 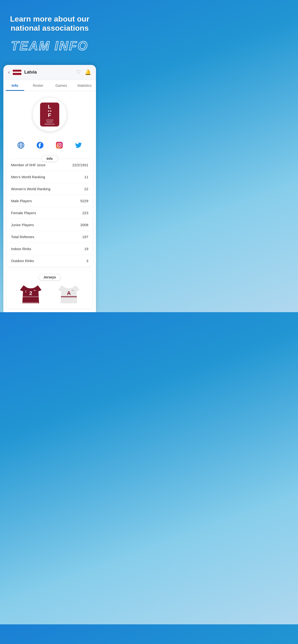 I want to click on facebook-icon, so click(x=40, y=145).